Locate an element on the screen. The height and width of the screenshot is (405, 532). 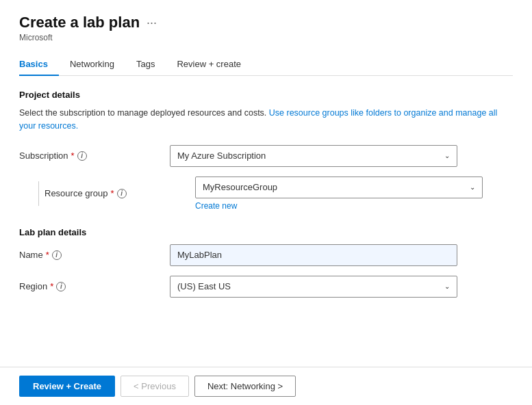
labplan-details-heading: Lab plan details is located at coordinates (266, 233).